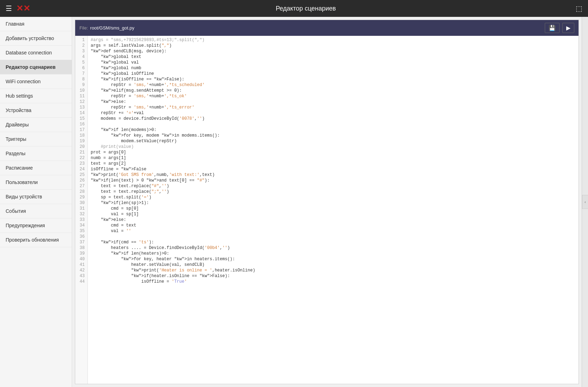 This screenshot has height=387, width=588. I want to click on code-line: repStr += '='+val, so click(333, 113).